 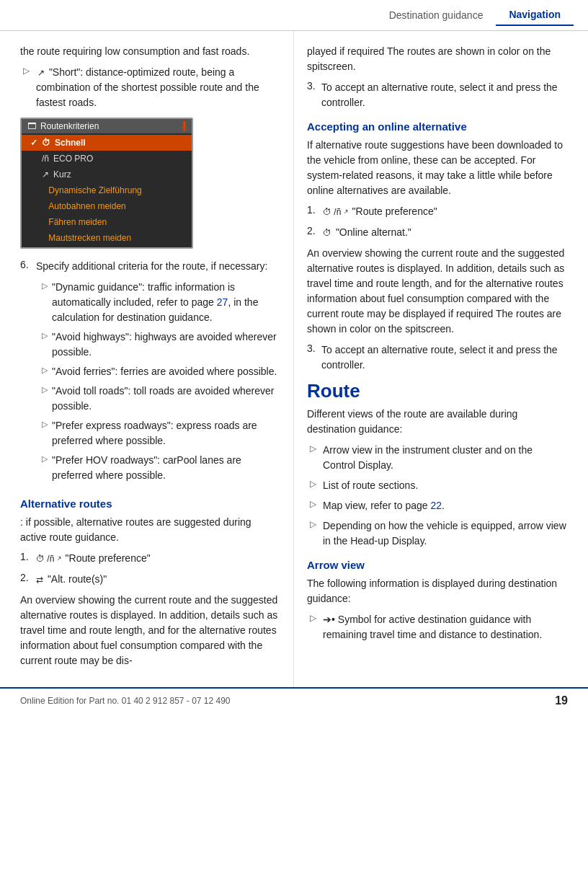 What do you see at coordinates (166, 468) in the screenshot?
I see `bullet-hov-text: "Prefer HOV roadways": carPool lanes are…` at bounding box center [166, 468].